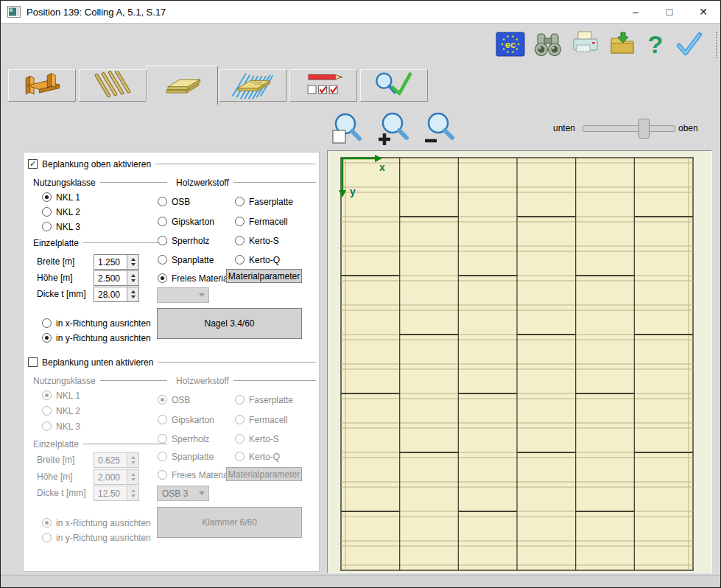 This screenshot has height=588, width=721. I want to click on holzwerkstoff-header-unten: Holzwerkstoff, so click(246, 380).